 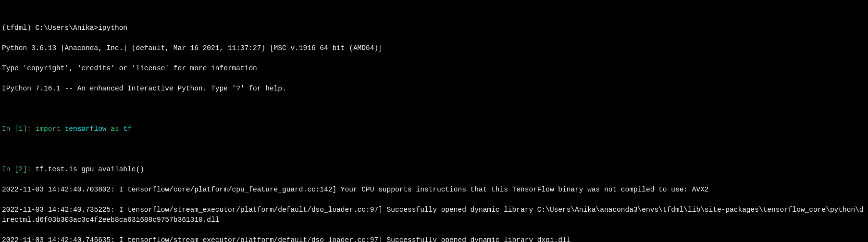 What do you see at coordinates (50, 28) in the screenshot?
I see `shell-prompt: (tfdml) C:\Users\Anika>` at bounding box center [50, 28].